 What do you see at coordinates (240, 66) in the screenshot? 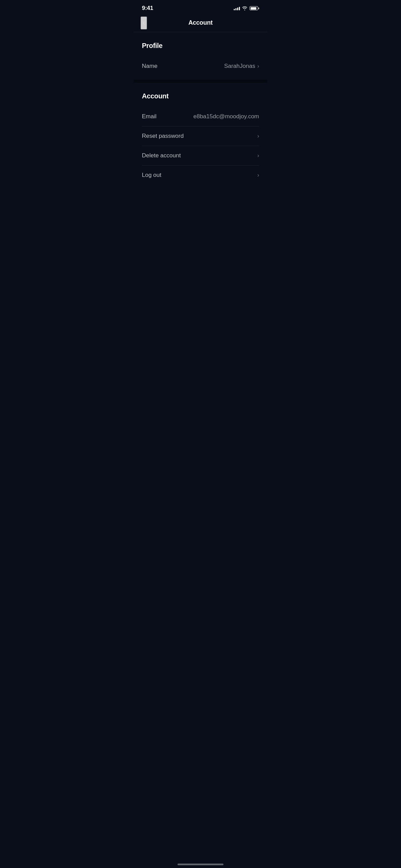
I see `name-value: SarahJonas` at bounding box center [240, 66].